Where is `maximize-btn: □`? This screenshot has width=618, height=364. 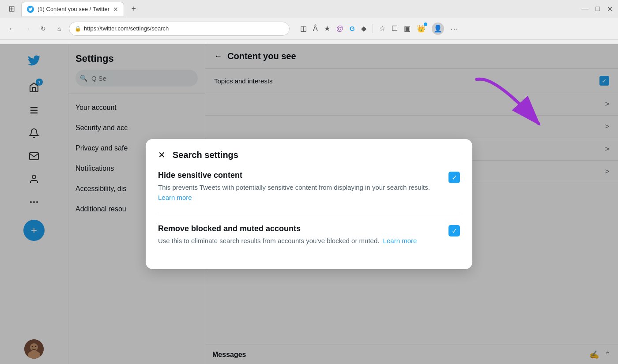
maximize-btn: □ is located at coordinates (598, 9).